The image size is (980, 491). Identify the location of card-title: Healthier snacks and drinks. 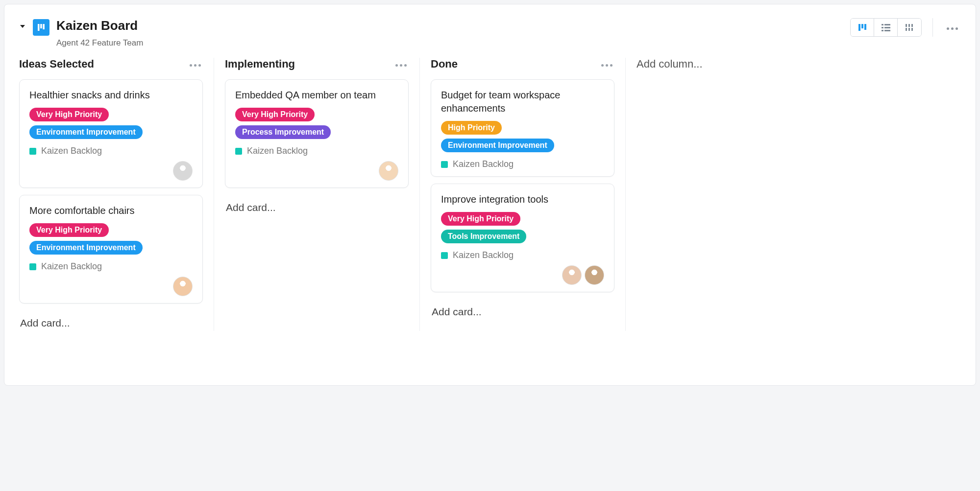
(111, 95).